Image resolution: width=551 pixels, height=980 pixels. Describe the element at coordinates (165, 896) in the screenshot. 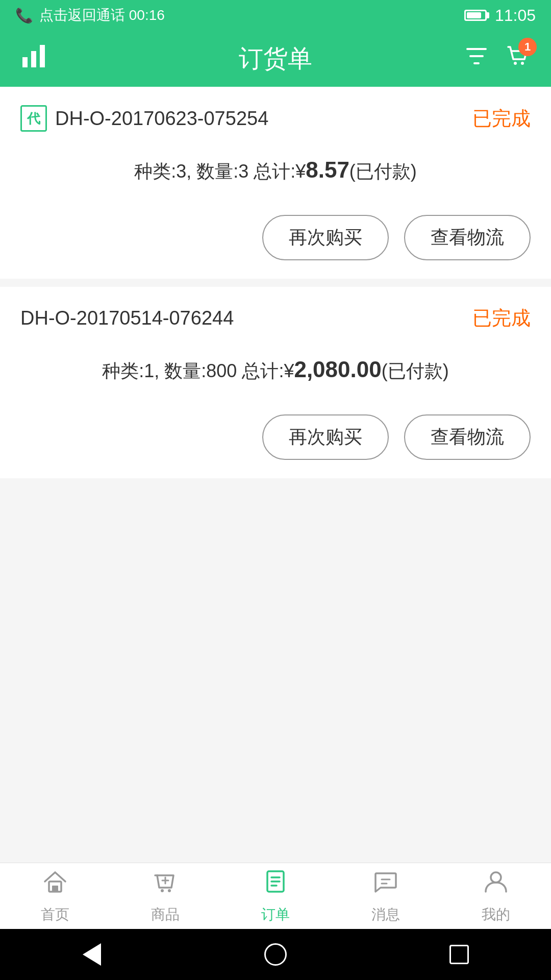

I see `nav-item-products: 商品` at that location.